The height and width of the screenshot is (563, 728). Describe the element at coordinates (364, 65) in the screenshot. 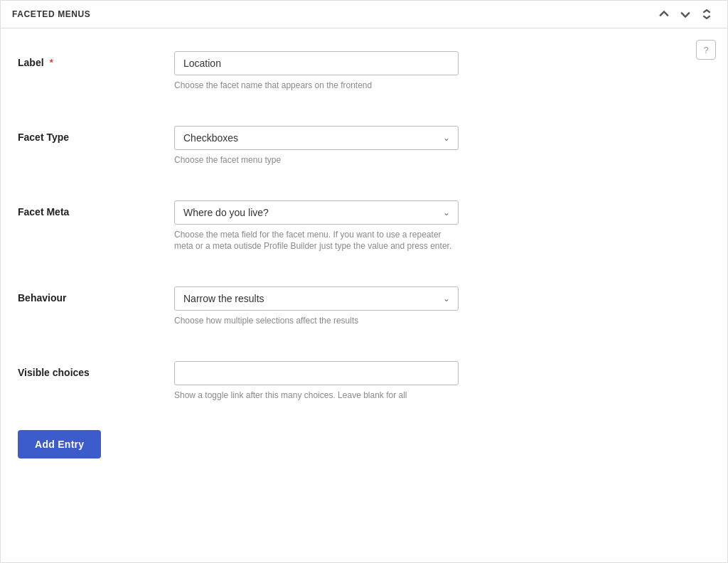

I see `label-field-row: Label * Choose the facet name that appea…` at that location.